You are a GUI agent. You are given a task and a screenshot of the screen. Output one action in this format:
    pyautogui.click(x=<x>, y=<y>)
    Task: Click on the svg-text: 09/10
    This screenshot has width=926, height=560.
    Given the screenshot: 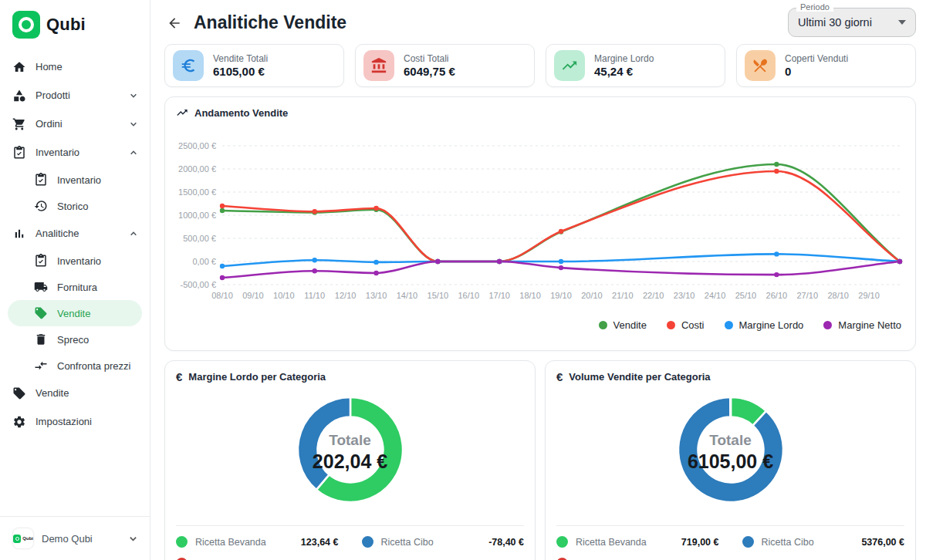 What is the action you would take?
    pyautogui.click(x=253, y=295)
    